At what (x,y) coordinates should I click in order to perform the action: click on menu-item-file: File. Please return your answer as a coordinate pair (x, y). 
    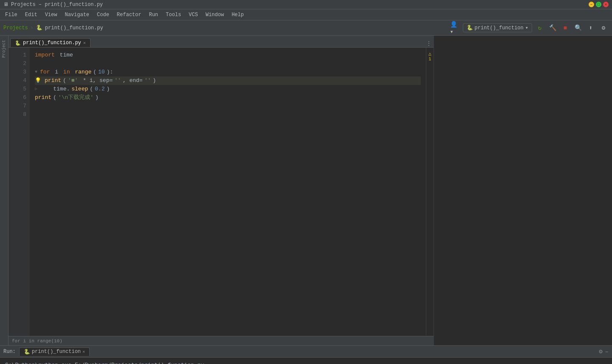
    Looking at the image, I should click on (11, 15).